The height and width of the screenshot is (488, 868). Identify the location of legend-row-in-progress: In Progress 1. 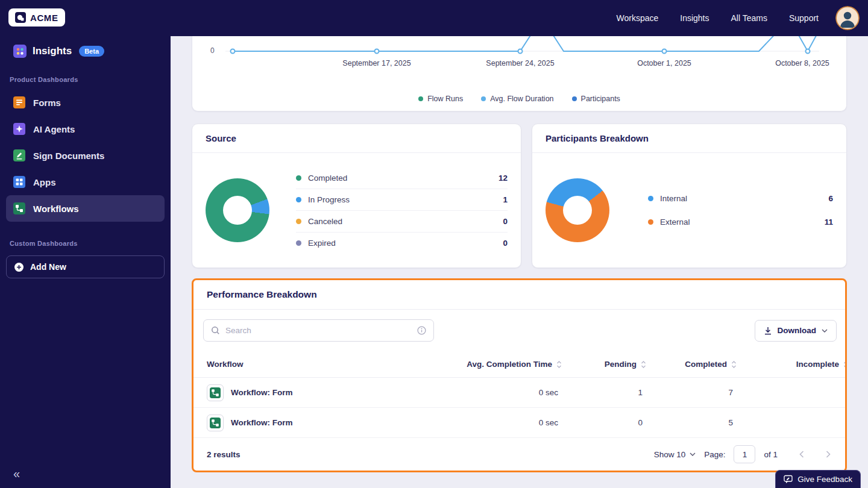
(401, 200).